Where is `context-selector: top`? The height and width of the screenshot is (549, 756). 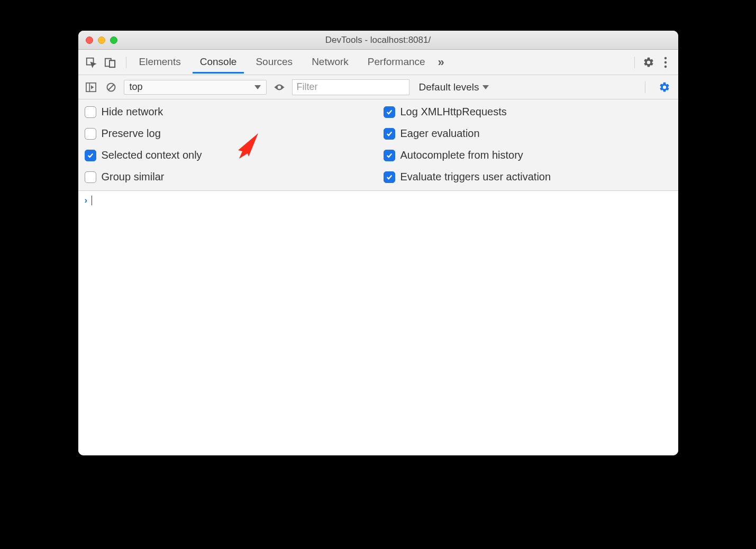 context-selector: top is located at coordinates (195, 87).